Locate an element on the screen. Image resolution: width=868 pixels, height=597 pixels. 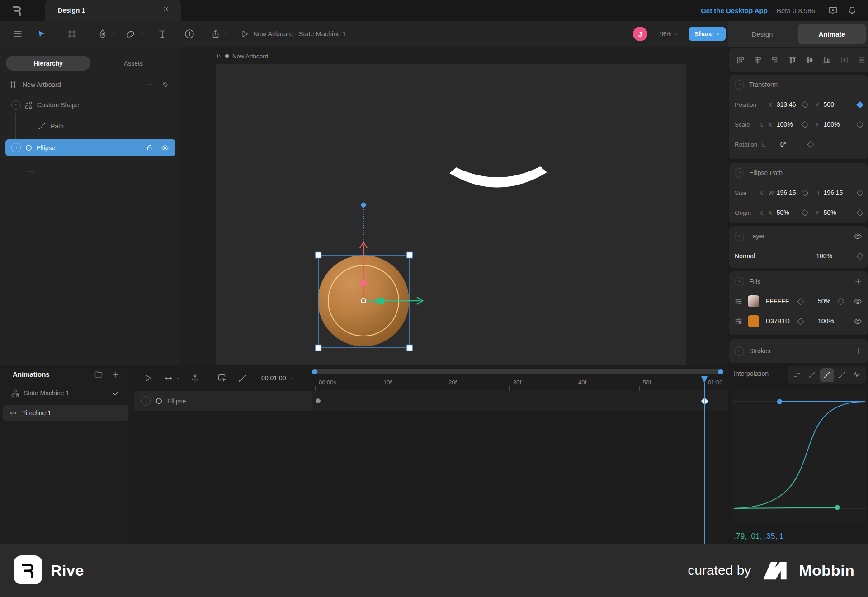
notifications-bell-icon is located at coordinates (852, 10).